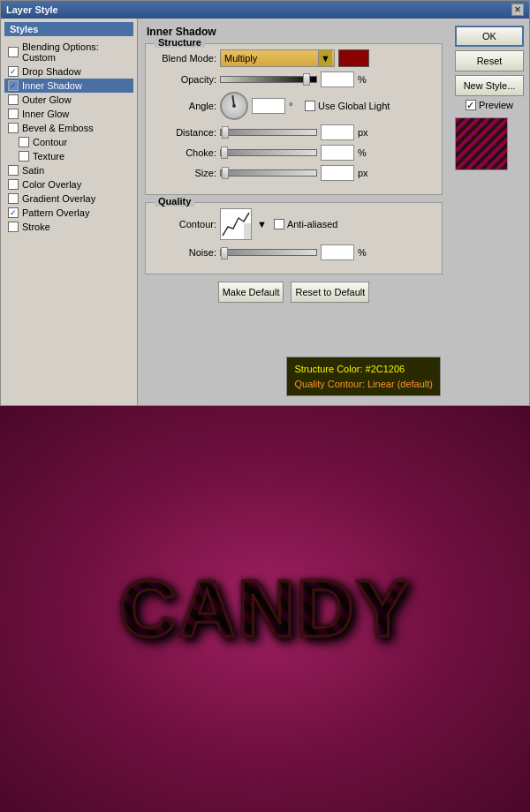 The image size is (530, 812). I want to click on size-input: 5, so click(337, 173).